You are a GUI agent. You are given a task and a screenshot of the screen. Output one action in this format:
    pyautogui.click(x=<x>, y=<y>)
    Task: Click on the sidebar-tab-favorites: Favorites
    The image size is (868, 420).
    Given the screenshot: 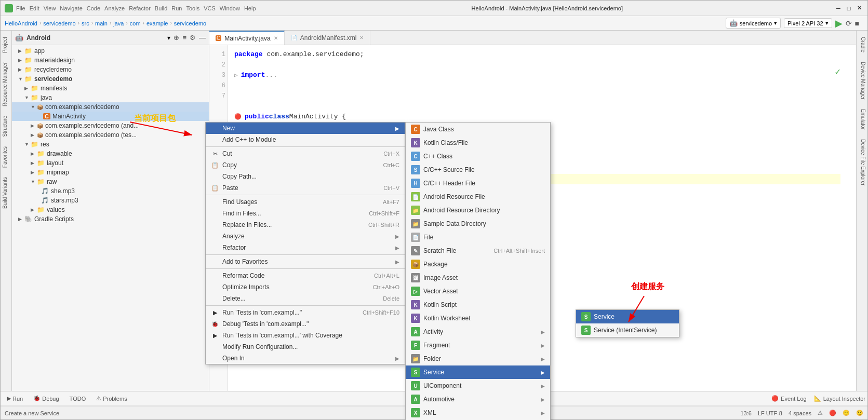 What is the action you would take?
    pyautogui.click(x=6, y=157)
    